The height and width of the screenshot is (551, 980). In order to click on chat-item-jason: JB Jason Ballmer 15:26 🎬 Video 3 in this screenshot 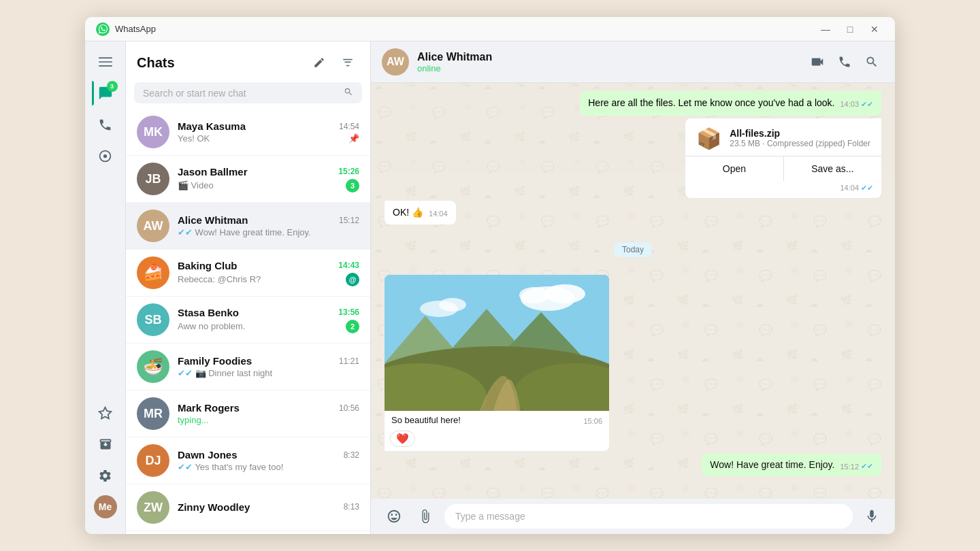, I will do `click(248, 180)`.